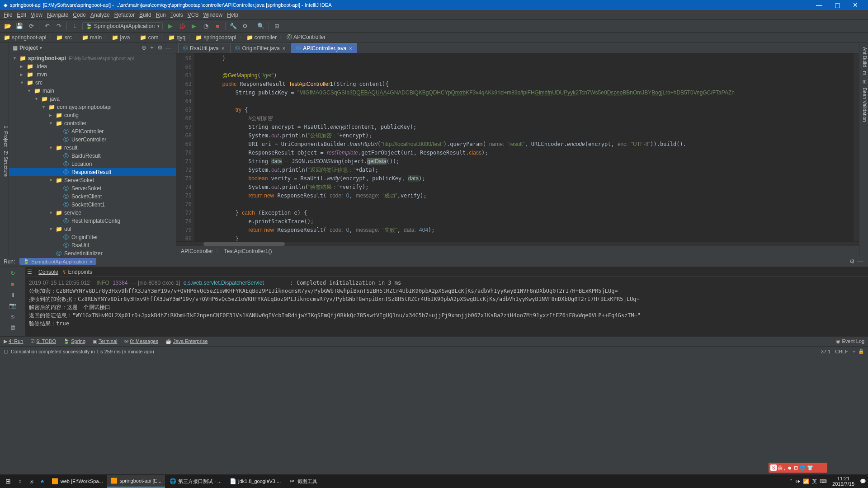 This screenshot has height=488, width=868. Describe the element at coordinates (212, 15) in the screenshot. I see `menu-window: Window` at that location.